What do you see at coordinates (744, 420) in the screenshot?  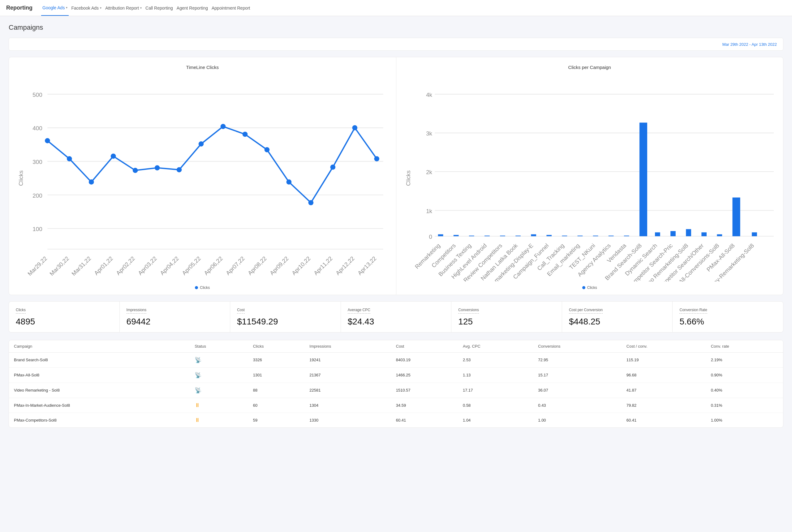 I see `cell-conv-rate: 1.00%` at bounding box center [744, 420].